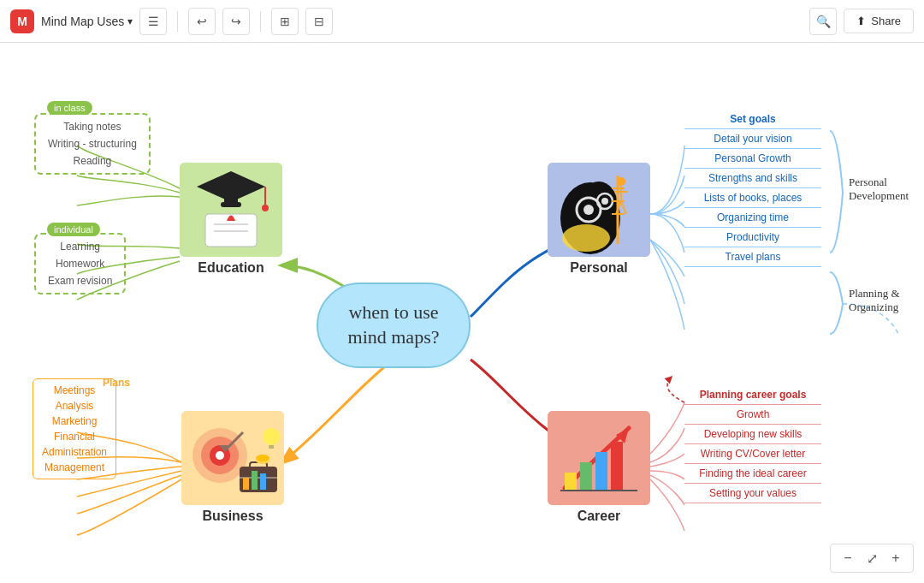  I want to click on personal-image, so click(599, 210).